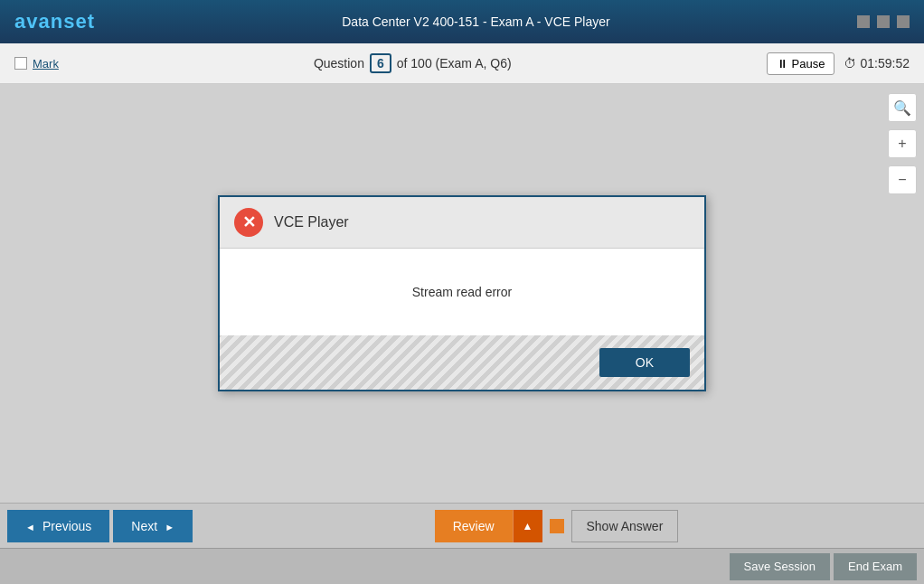 This screenshot has height=584, width=924. I want to click on timer-value: 01:59:52, so click(884, 63).